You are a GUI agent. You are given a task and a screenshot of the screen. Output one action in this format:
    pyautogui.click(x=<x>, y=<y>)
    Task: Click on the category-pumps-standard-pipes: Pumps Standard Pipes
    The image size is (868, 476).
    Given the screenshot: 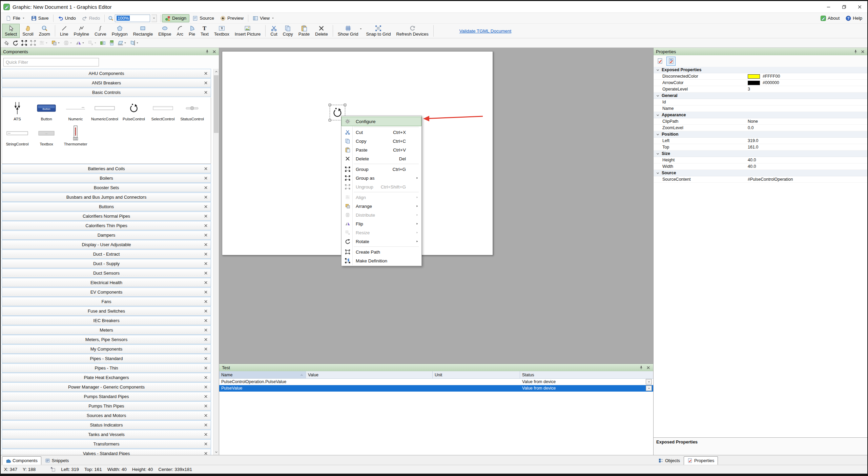 What is the action you would take?
    pyautogui.click(x=106, y=397)
    